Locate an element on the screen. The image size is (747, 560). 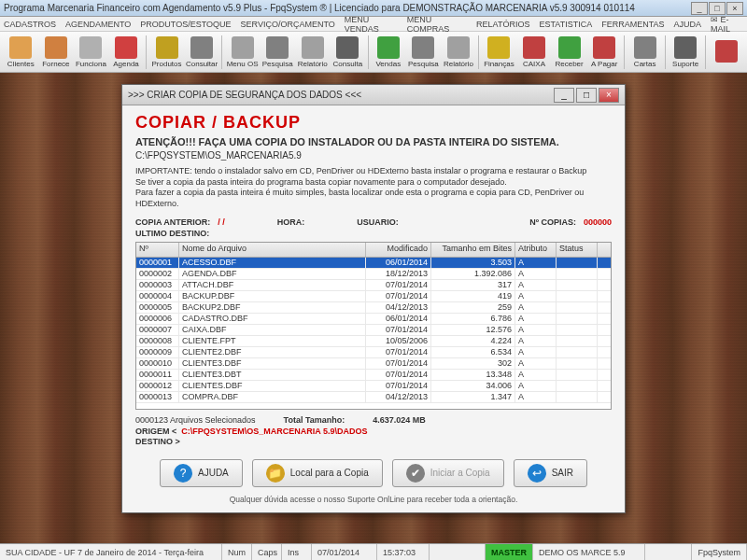
column-header: Tamanho em Bites is located at coordinates (473, 250).